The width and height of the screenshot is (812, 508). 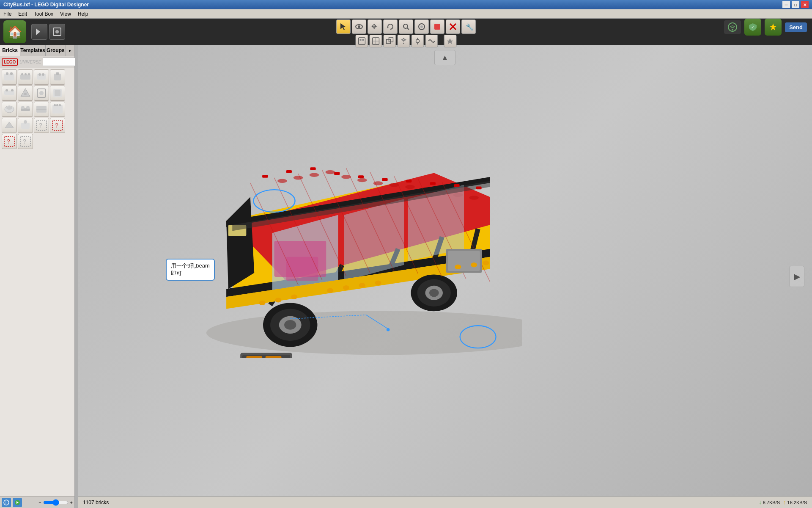 I want to click on send-button: Send, so click(x=796, y=27).